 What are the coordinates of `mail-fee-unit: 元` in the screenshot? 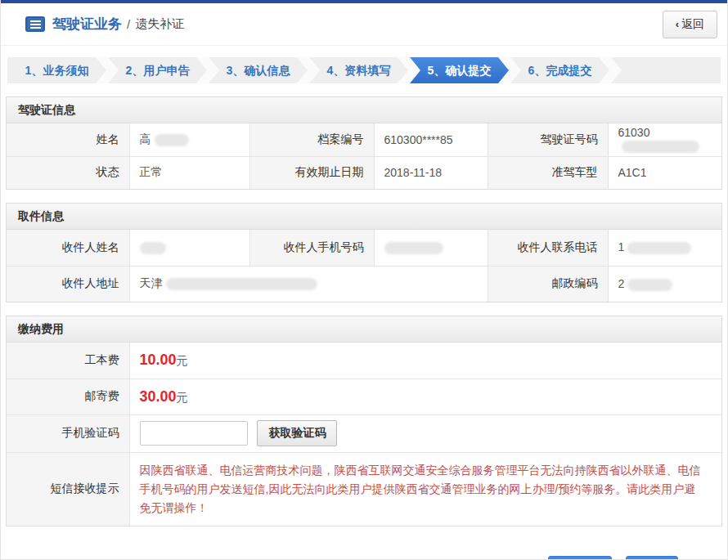 It's located at (182, 397).